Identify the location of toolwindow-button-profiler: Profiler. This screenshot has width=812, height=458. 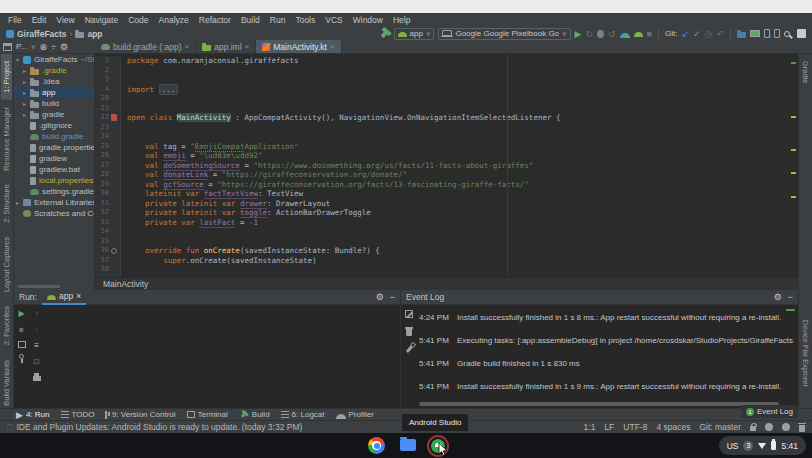
(355, 415).